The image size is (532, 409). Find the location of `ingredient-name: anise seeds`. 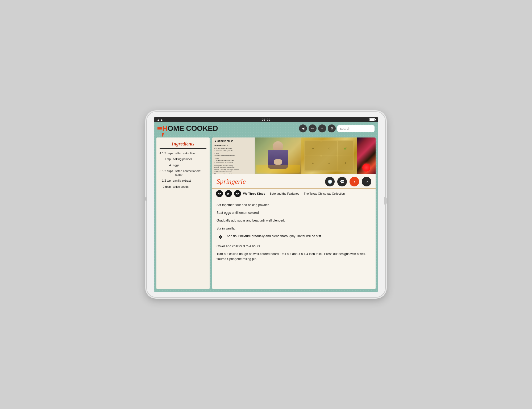

ingredient-name: anise seeds is located at coordinates (181, 187).